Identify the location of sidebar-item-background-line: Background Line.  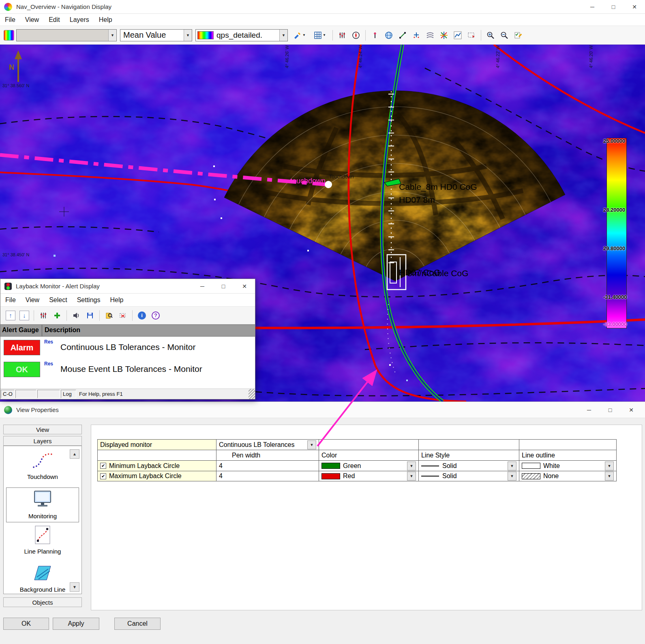
(43, 578).